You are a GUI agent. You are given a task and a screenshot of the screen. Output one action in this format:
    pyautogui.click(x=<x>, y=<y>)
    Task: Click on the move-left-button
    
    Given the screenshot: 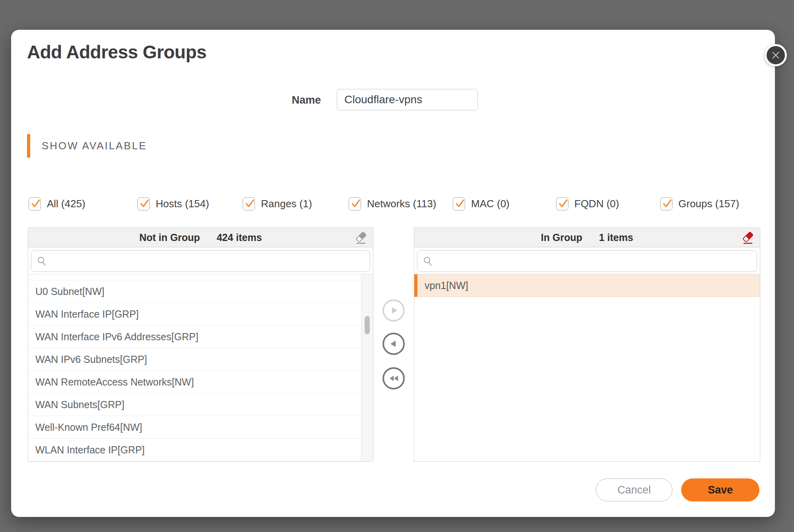 What is the action you would take?
    pyautogui.click(x=394, y=344)
    